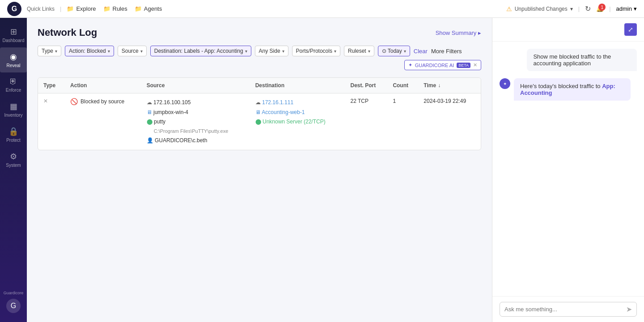  Describe the element at coordinates (449, 86) in the screenshot. I see `col-time: Time ↓` at that location.